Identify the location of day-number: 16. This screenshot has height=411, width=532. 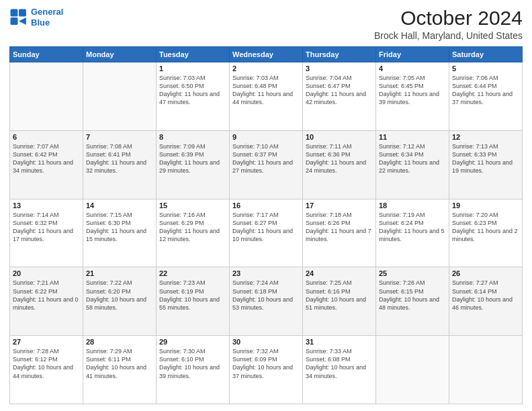
(266, 205).